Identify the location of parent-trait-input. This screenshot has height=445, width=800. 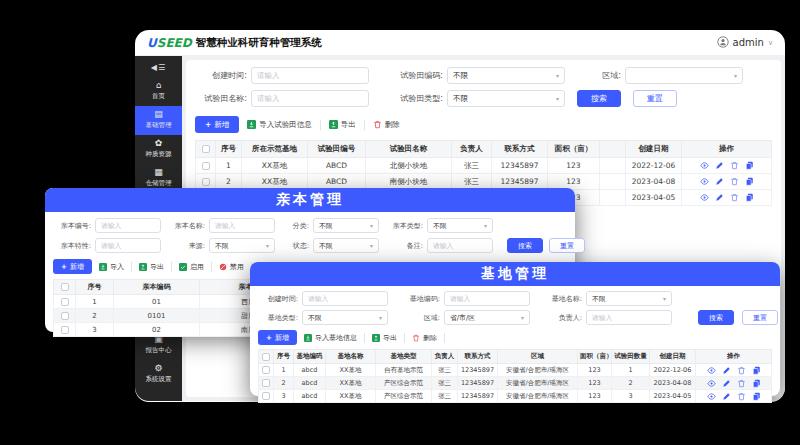
(128, 246).